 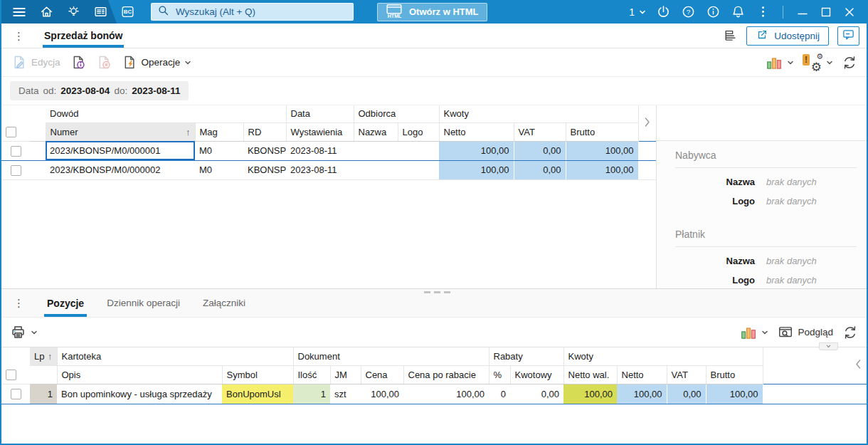 I want to click on cell-opis: Bon upominkowy - usługa sprzedaży, so click(x=139, y=394).